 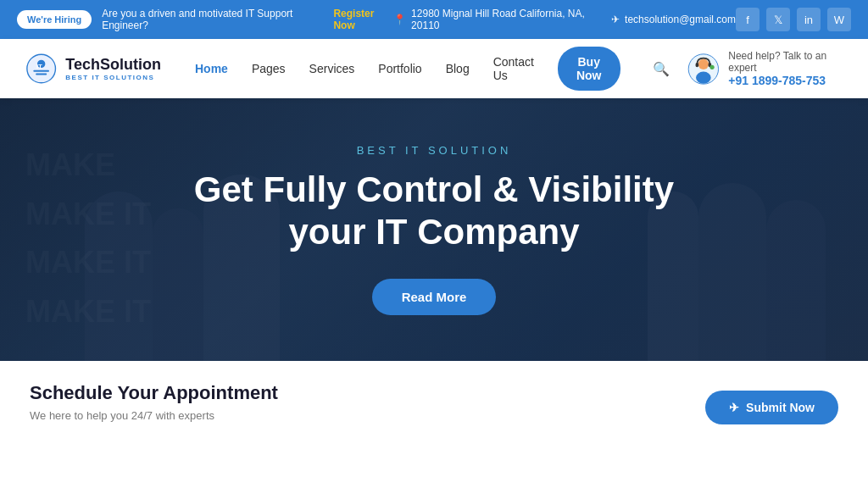 What do you see at coordinates (432, 69) in the screenshot?
I see `nav-links: Home Pages Services Portfolio Blog Conta…` at bounding box center [432, 69].